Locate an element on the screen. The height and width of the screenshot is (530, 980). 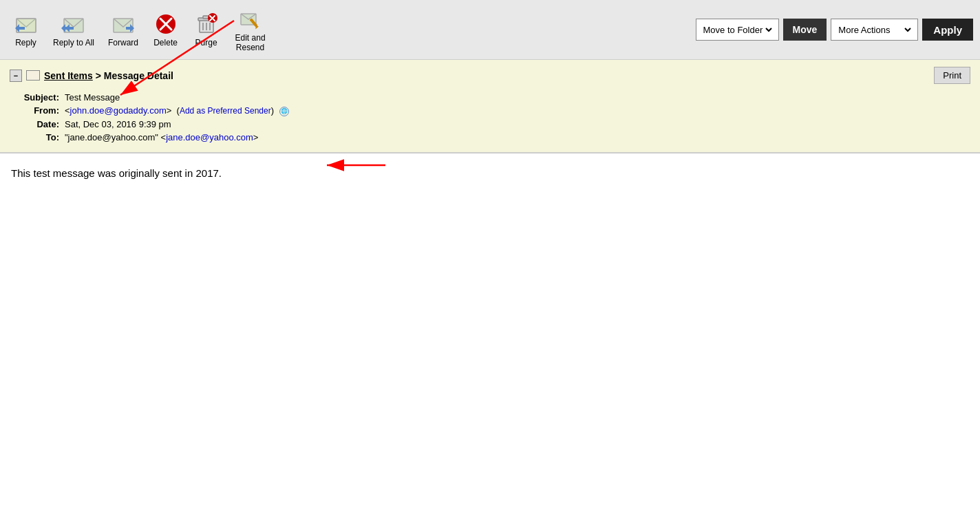
delete-label: Delete is located at coordinates (165, 43).